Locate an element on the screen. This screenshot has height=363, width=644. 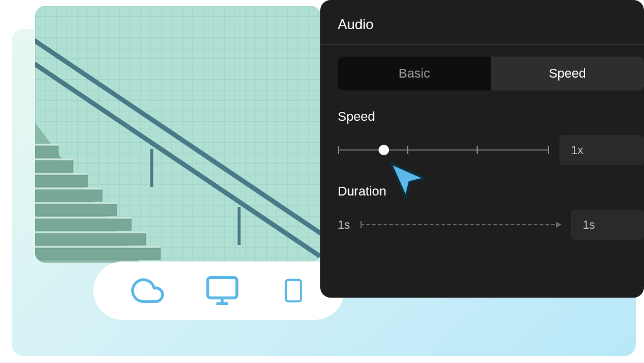
cursor-pointer-icon is located at coordinates (408, 182).